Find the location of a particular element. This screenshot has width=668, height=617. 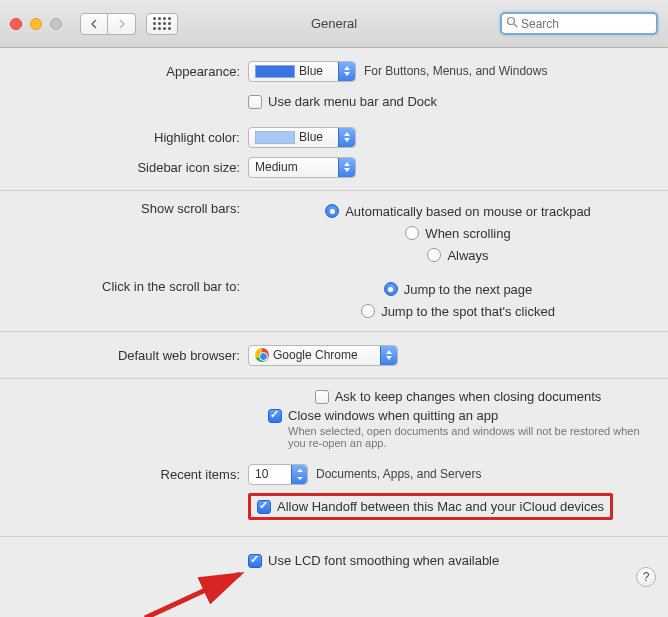

sidebar-size-value: Medium is located at coordinates (276, 167).